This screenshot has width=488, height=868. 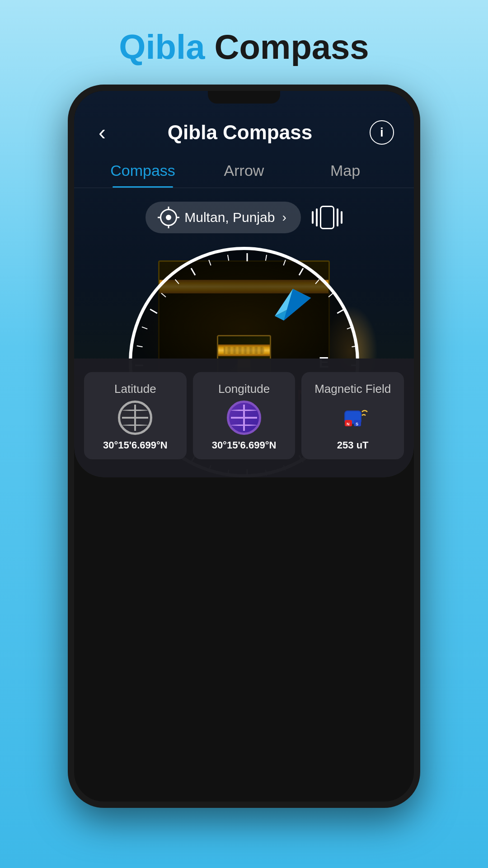 I want to click on tab-map: Map, so click(x=345, y=171).